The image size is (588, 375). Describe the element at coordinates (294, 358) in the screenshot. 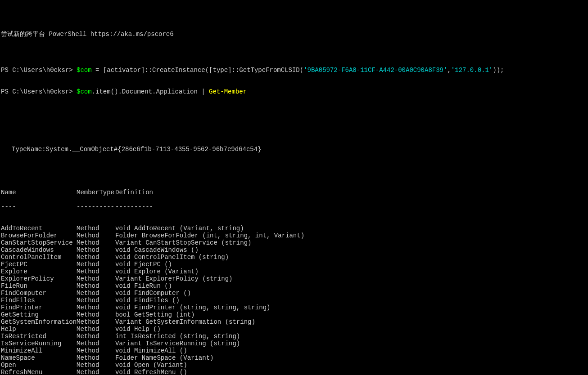

I see `table-row: NameSpaceMethodFolder NameSpace (Variant…` at that location.